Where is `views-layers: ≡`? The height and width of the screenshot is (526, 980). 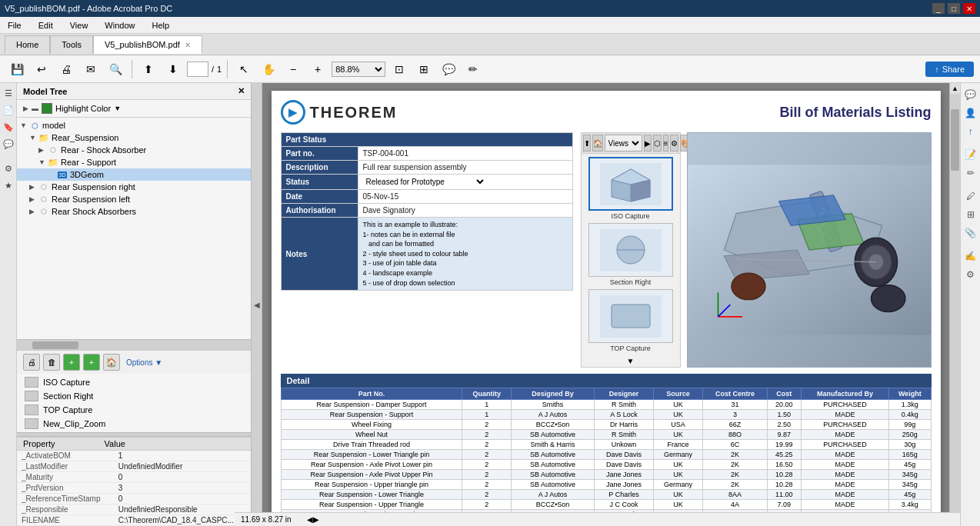
views-layers: ≡ is located at coordinates (666, 143).